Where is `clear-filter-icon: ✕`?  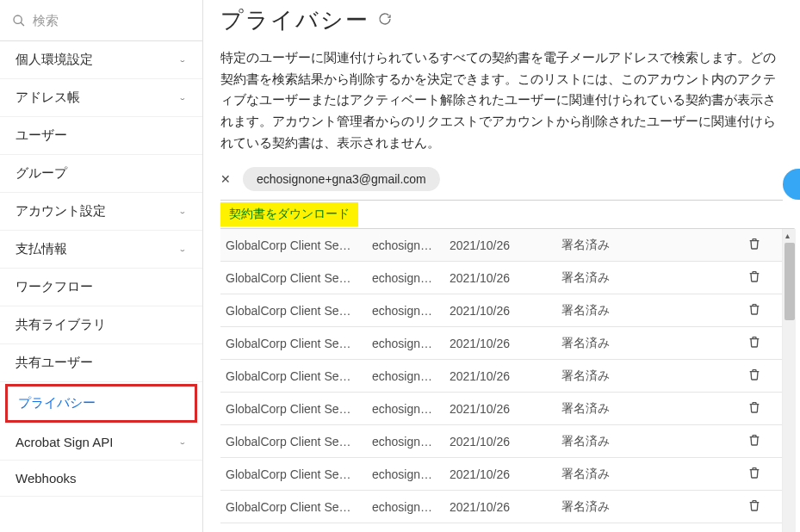
clear-filter-icon: ✕ is located at coordinates (226, 179).